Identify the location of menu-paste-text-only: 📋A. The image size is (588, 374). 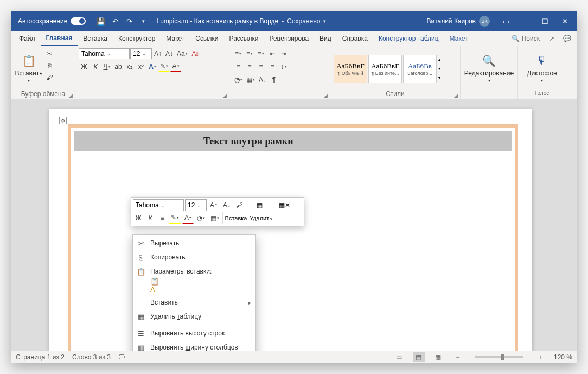
(194, 286).